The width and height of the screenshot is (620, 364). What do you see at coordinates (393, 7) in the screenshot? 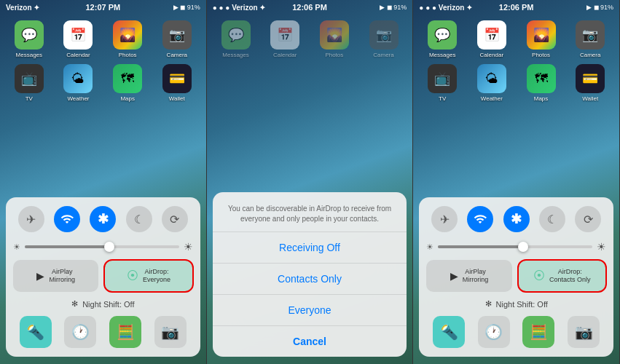
I see `middle-battery: ▶ ◼ 91%` at bounding box center [393, 7].